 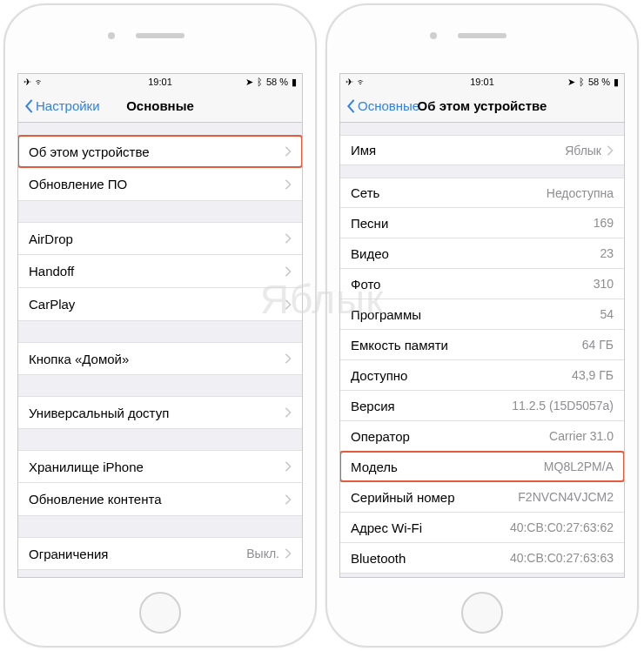 What do you see at coordinates (160, 466) in the screenshot?
I see `list-row: Хранилище iPhone` at bounding box center [160, 466].